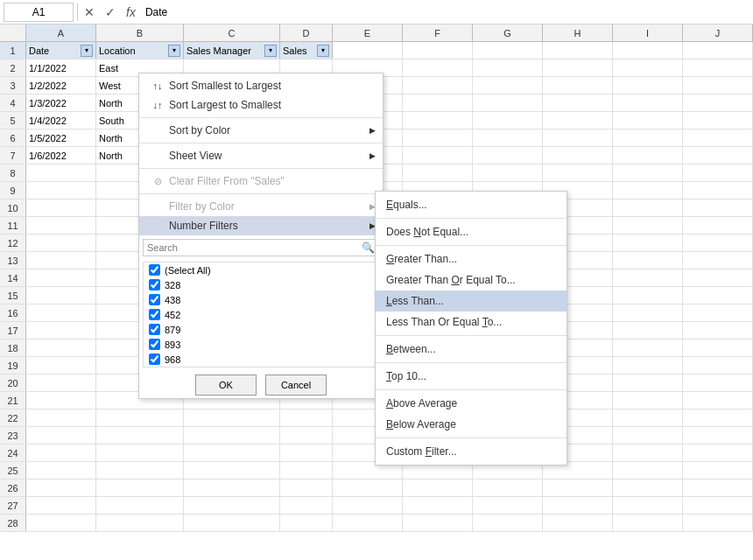  What do you see at coordinates (306, 33) in the screenshot?
I see `col-header-d: D` at bounding box center [306, 33].